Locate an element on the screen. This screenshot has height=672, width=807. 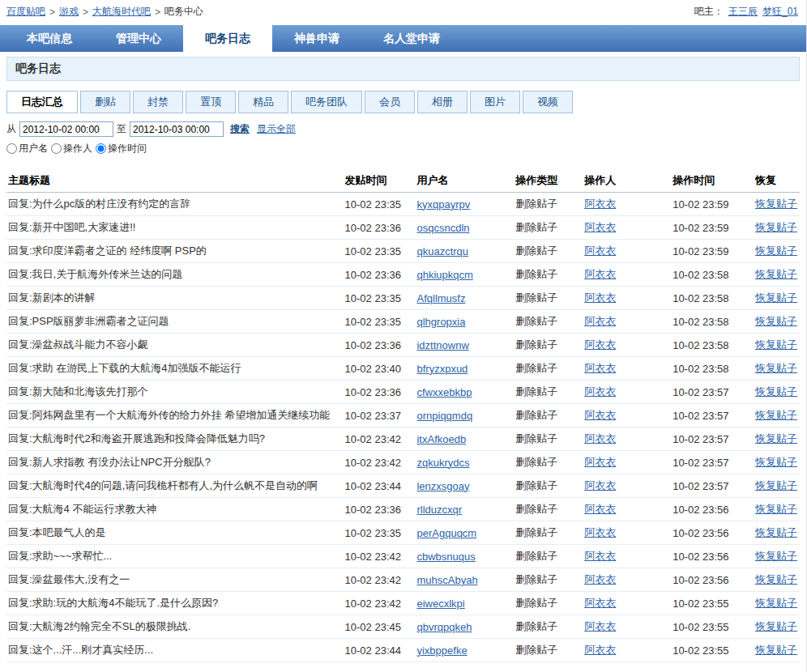
username-link: idzttnownw is located at coordinates (466, 345).